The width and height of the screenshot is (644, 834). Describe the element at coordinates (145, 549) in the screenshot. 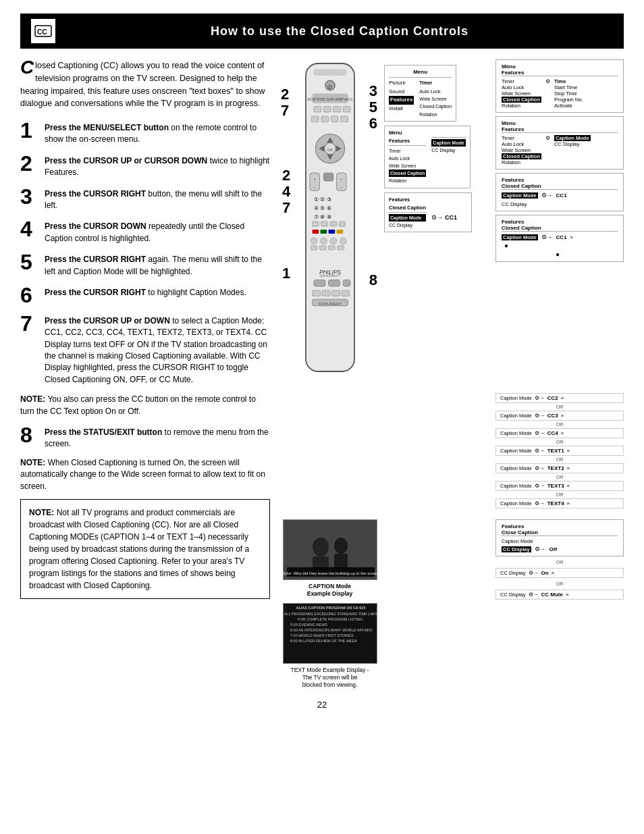

I see `note-box: NOTE: Not all TV programs and product co…` at that location.